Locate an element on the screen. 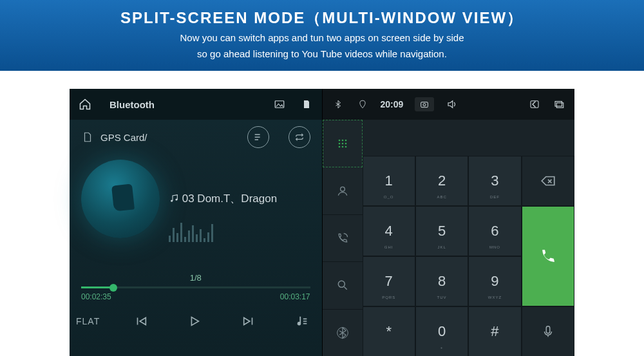 This screenshot has height=356, width=644. left-statusbar: Bluetooth is located at coordinates (196, 104).